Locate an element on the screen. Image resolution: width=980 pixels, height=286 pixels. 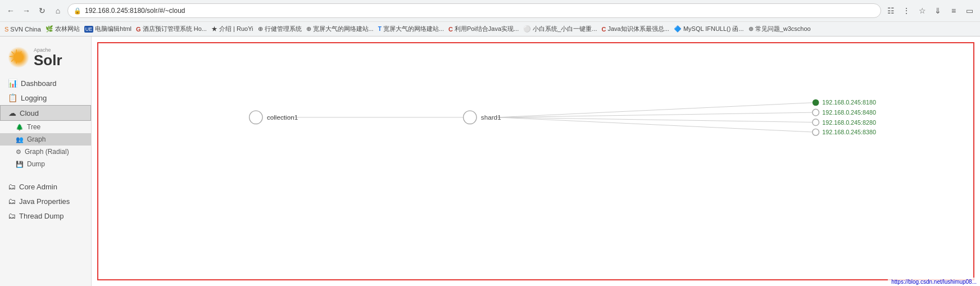
address-bar: 🔒 192.168.0.245:8180/solr/#/~cloud is located at coordinates (474, 11).